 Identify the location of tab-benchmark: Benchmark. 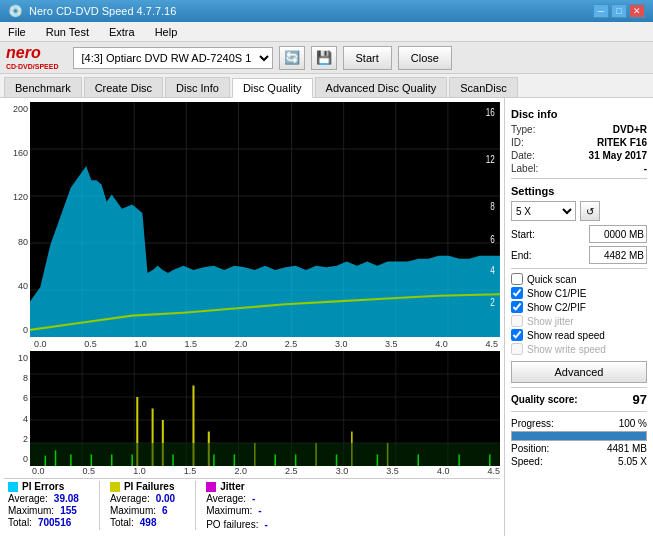
(43, 87).